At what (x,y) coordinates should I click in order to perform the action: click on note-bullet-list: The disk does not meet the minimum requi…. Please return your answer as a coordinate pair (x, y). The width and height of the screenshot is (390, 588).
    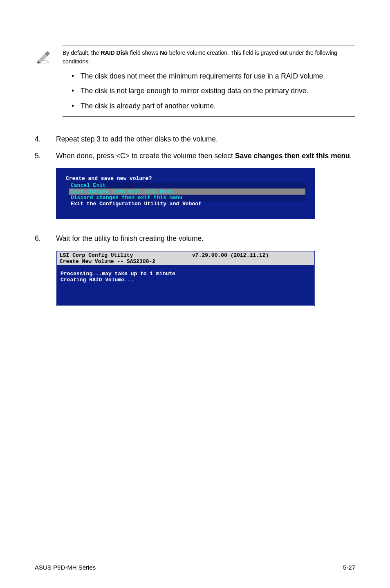
    Looking at the image, I should click on (209, 91).